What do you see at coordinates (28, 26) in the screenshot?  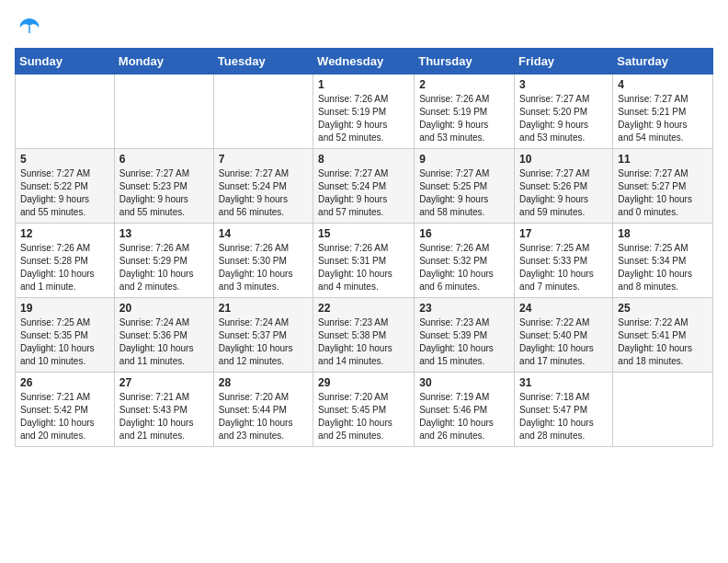 I see `logo` at bounding box center [28, 26].